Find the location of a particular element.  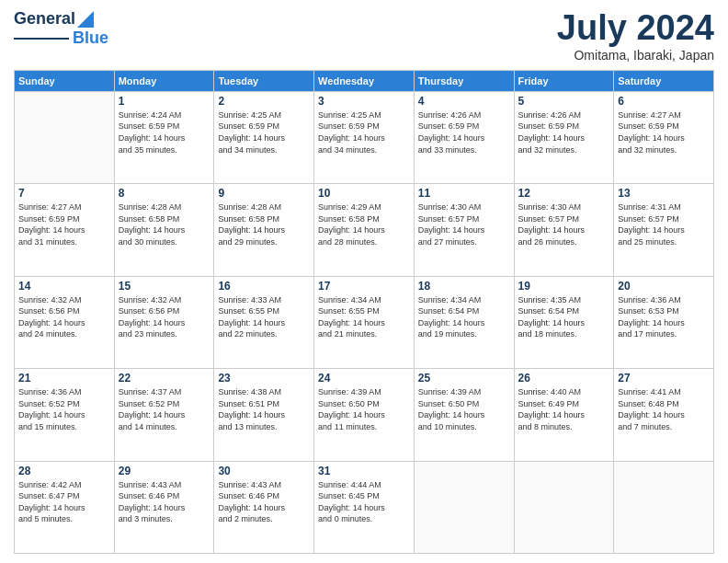

day-info: Sunrise: 4:29 AM Sunset: 6:58 PM Dayligh… is located at coordinates (364, 224).